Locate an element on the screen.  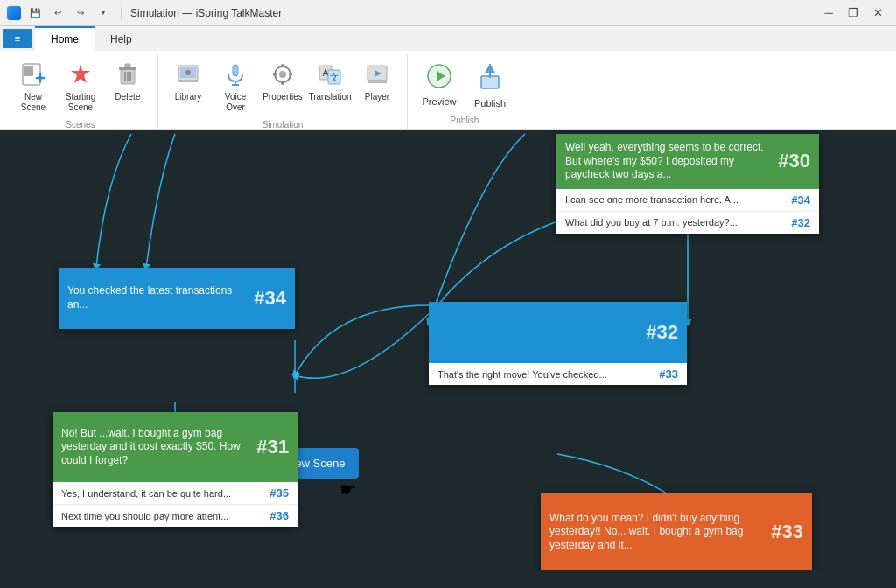
new-scene-icon is located at coordinates (33, 76).